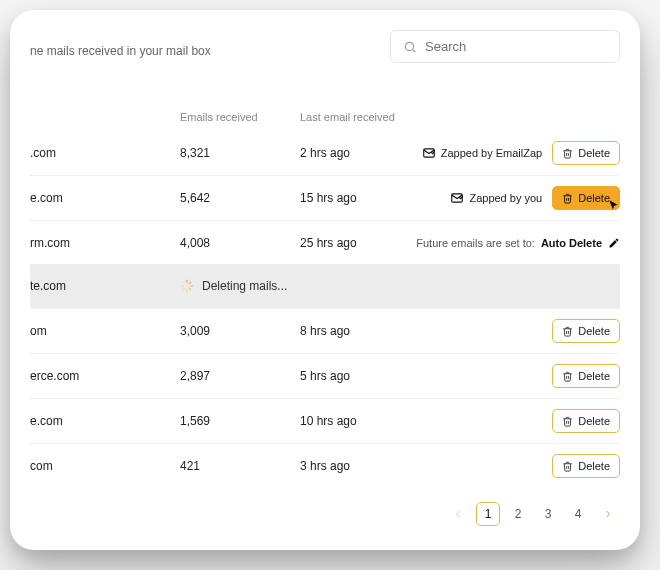 The image size is (660, 570). What do you see at coordinates (426, 331) in the screenshot?
I see `time-cell: 8 hrs ago` at bounding box center [426, 331].